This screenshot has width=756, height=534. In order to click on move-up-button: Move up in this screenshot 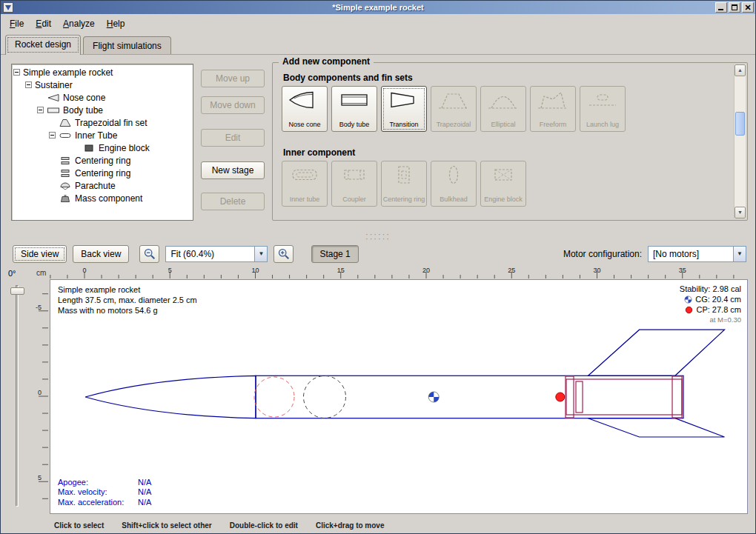, I will do `click(233, 79)`.